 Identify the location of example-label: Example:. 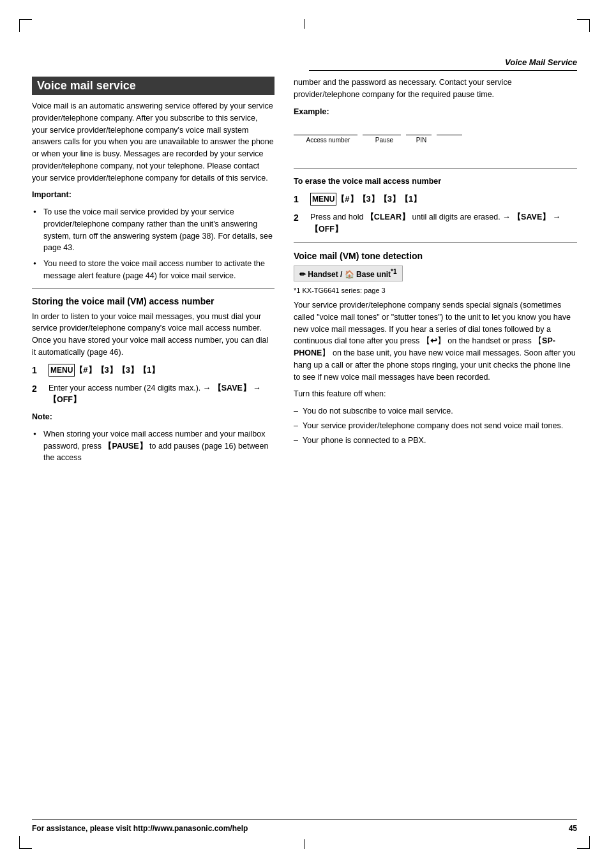
(435, 112).